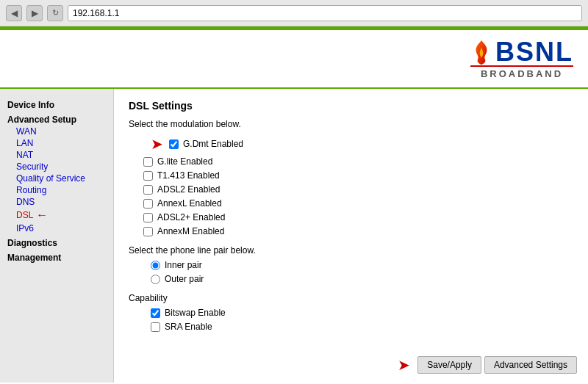 The height and width of the screenshot is (384, 588). I want to click on radio-inner-pair-row: Inner pair, so click(362, 265).